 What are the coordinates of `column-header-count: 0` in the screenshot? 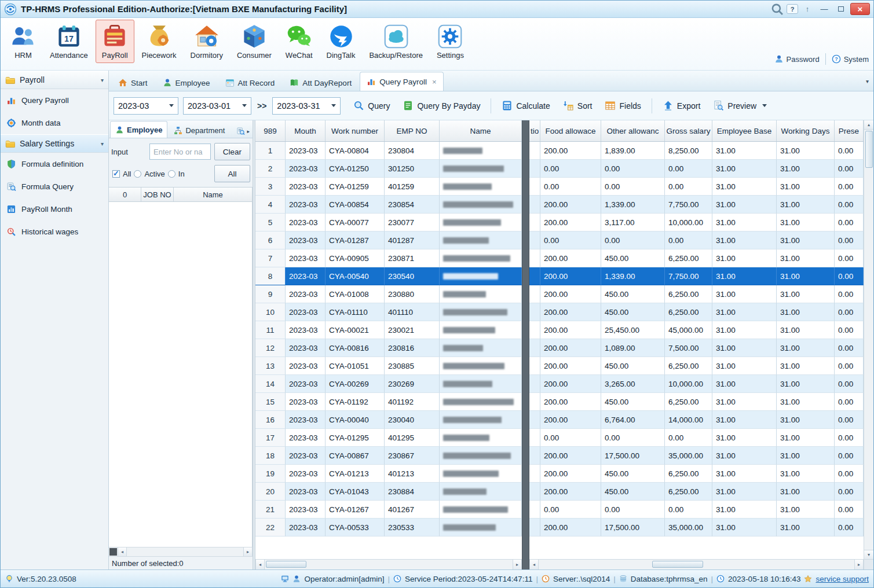 It's located at (125, 194).